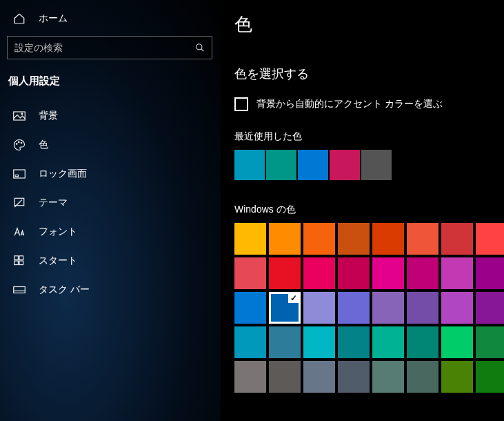 The image size is (504, 421). I want to click on auto-accent-label: 背景から自動的にアクセント カラーを選ぶ, so click(350, 104).